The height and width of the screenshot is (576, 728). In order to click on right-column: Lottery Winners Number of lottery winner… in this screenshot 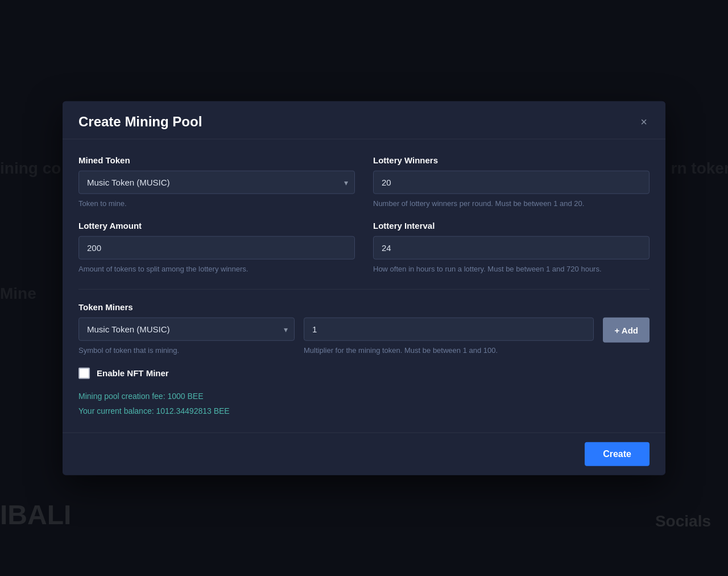, I will do `click(511, 221)`.